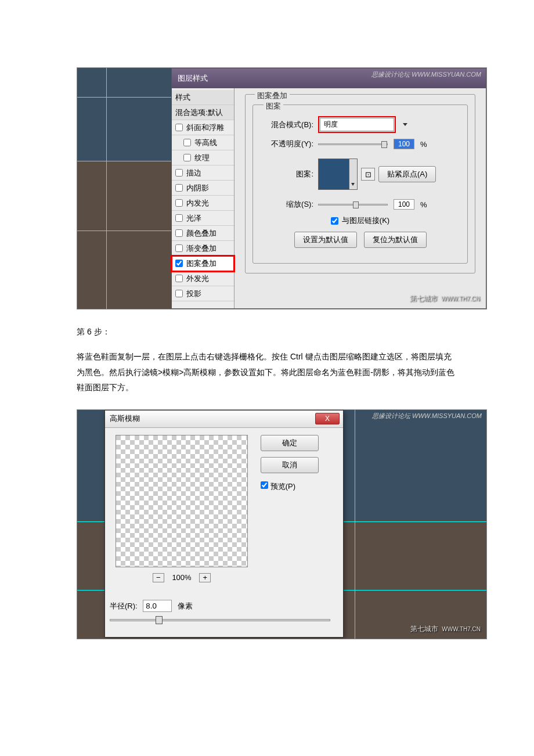  What do you see at coordinates (203, 143) in the screenshot?
I see `style-contour: 等高线` at bounding box center [203, 143].